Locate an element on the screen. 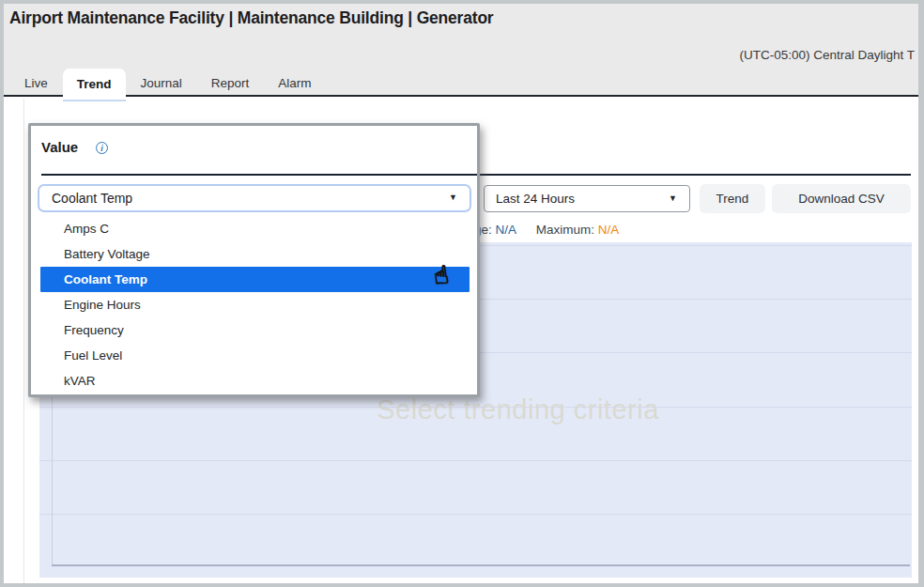 The height and width of the screenshot is (587, 924). page-title: Airport Maintenance Facility | Maintenan… is located at coordinates (252, 19).